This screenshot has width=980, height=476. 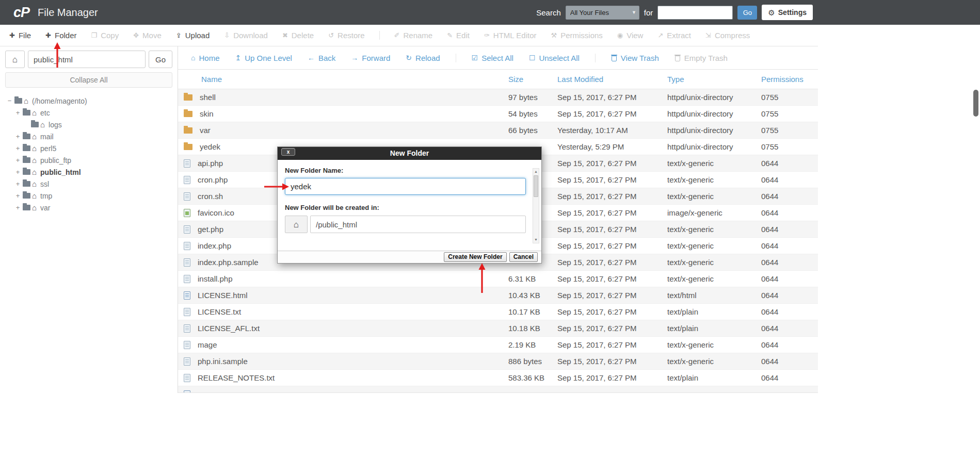 I want to click on file-toolbar-item: Reload, so click(x=423, y=58).